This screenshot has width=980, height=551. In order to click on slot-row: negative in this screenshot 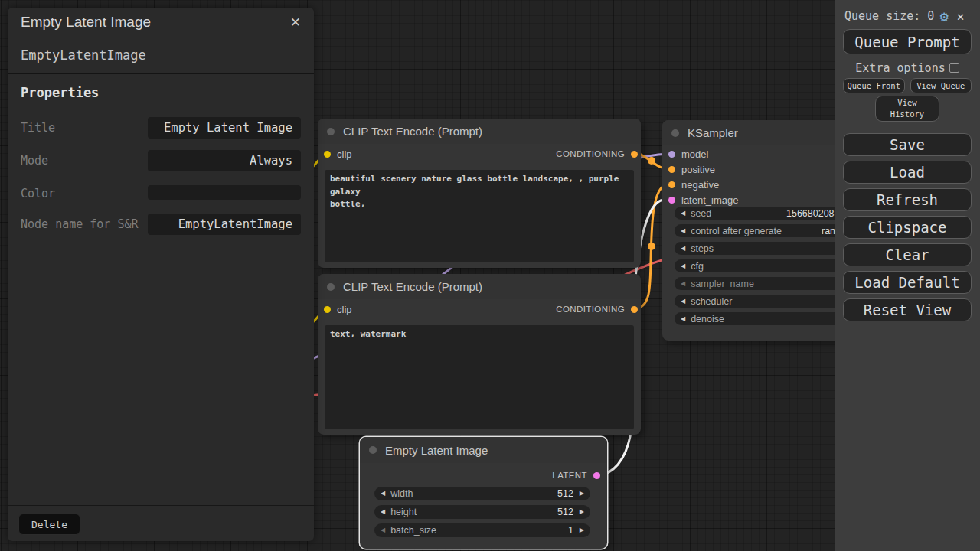, I will do `click(739, 184)`.